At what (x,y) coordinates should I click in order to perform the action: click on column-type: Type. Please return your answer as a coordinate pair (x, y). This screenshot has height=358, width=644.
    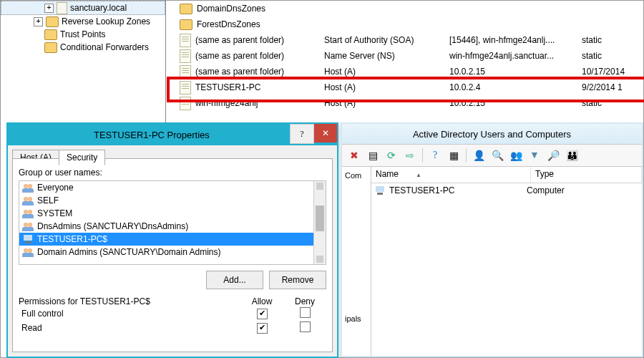
    Looking at the image, I should click on (587, 175).